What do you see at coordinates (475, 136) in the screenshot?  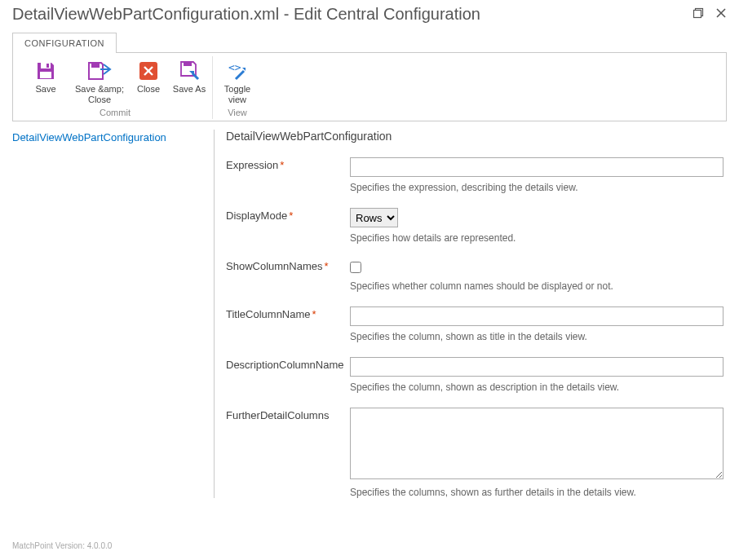 I see `form-heading: DetailViewWebPartConfiguration` at bounding box center [475, 136].